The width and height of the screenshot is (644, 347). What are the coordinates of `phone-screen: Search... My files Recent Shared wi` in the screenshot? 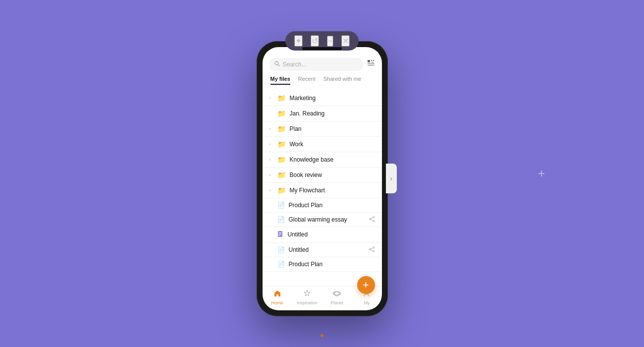 It's located at (322, 178).